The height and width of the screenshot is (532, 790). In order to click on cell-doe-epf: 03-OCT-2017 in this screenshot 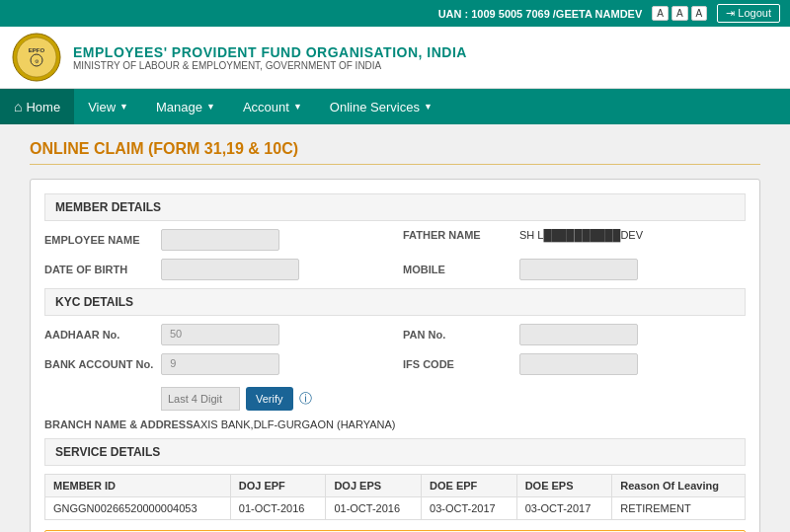, I will do `click(470, 509)`.